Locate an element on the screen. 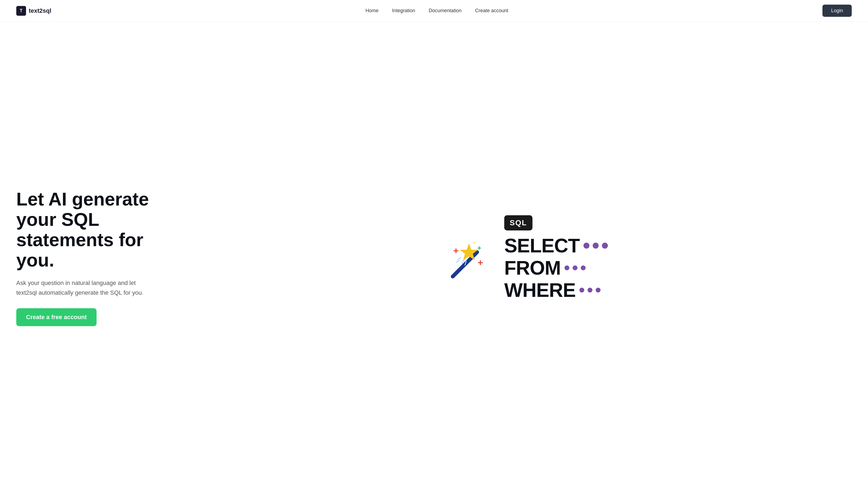  sql-display: SQL SELECT FROM WHERE is located at coordinates (556, 257).